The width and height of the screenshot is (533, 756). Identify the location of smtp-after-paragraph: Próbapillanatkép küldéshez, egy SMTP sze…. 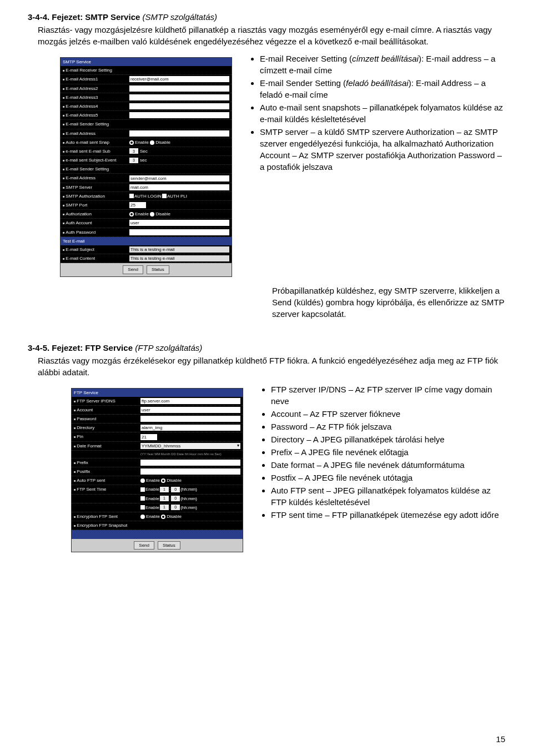
(389, 302).